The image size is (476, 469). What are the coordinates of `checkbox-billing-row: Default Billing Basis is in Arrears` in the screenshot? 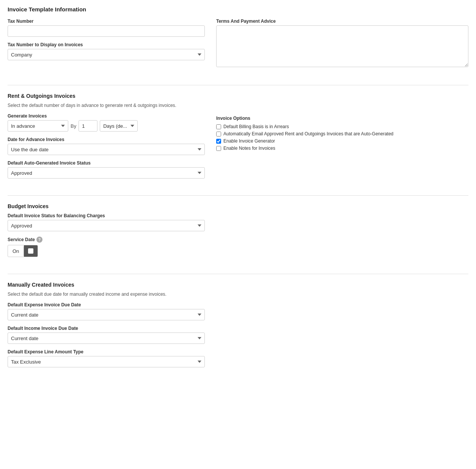 It's located at (342, 127).